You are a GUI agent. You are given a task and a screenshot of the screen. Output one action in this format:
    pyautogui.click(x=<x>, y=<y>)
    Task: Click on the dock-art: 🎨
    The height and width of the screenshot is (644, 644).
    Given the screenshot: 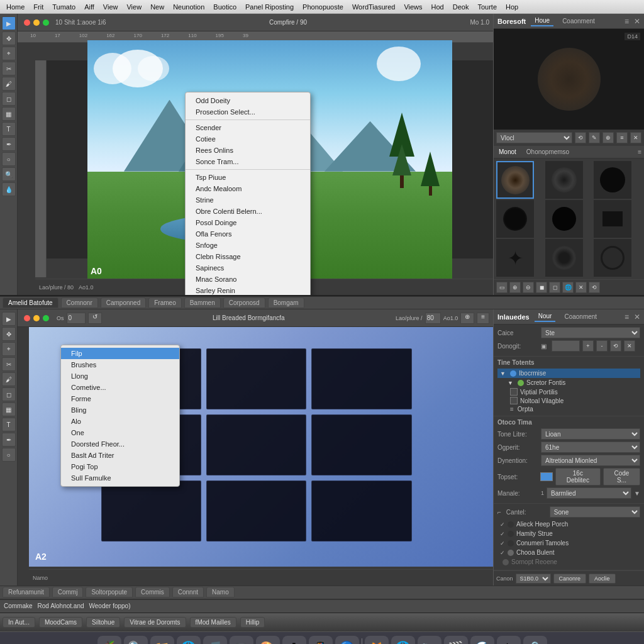 What is the action you would take?
    pyautogui.click(x=268, y=640)
    